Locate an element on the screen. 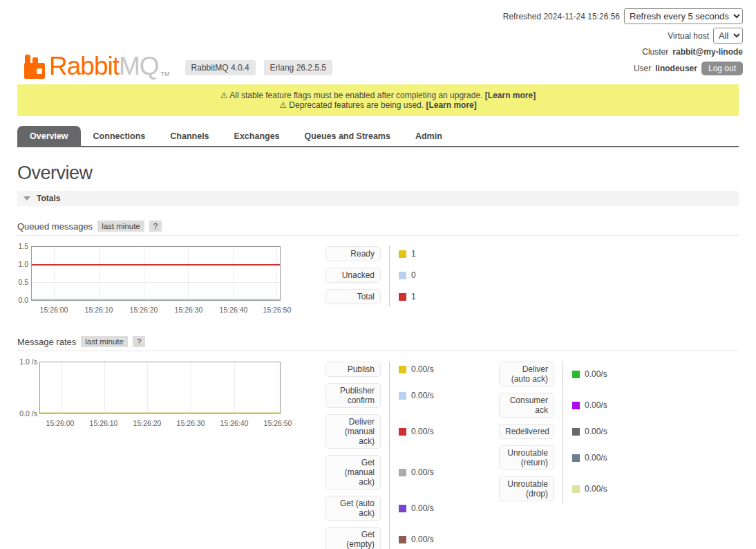  unroutable-drop-rate: 0.00/s is located at coordinates (596, 489).